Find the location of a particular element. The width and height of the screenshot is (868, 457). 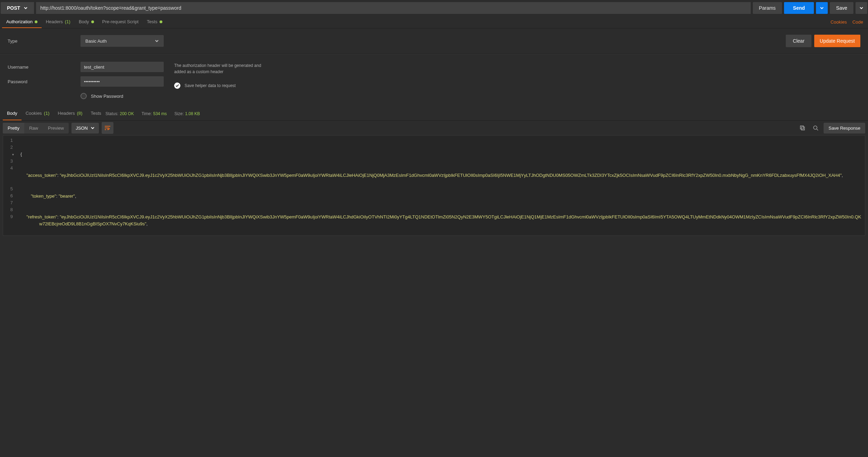

resp-tab-body: Body is located at coordinates (12, 114).